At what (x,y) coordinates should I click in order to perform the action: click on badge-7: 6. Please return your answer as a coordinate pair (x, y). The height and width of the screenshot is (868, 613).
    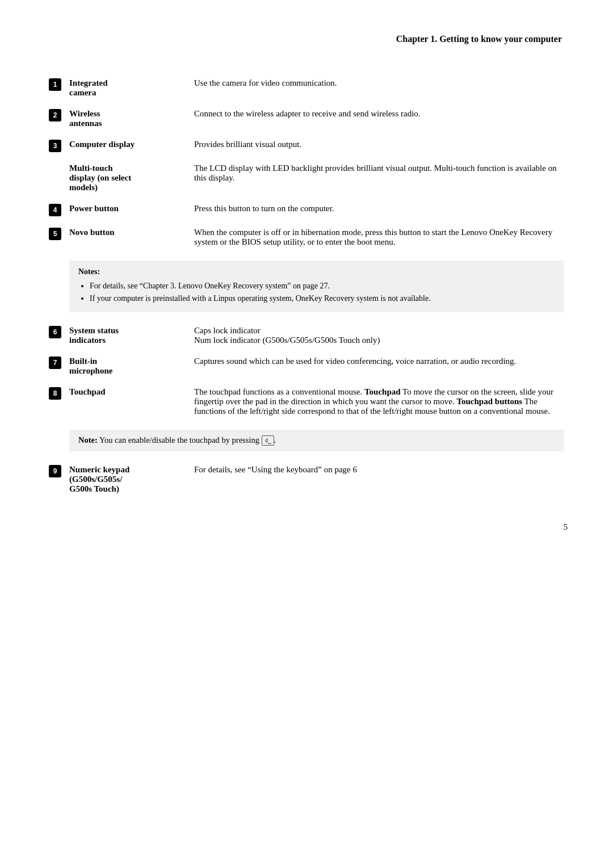
    Looking at the image, I should click on (55, 332).